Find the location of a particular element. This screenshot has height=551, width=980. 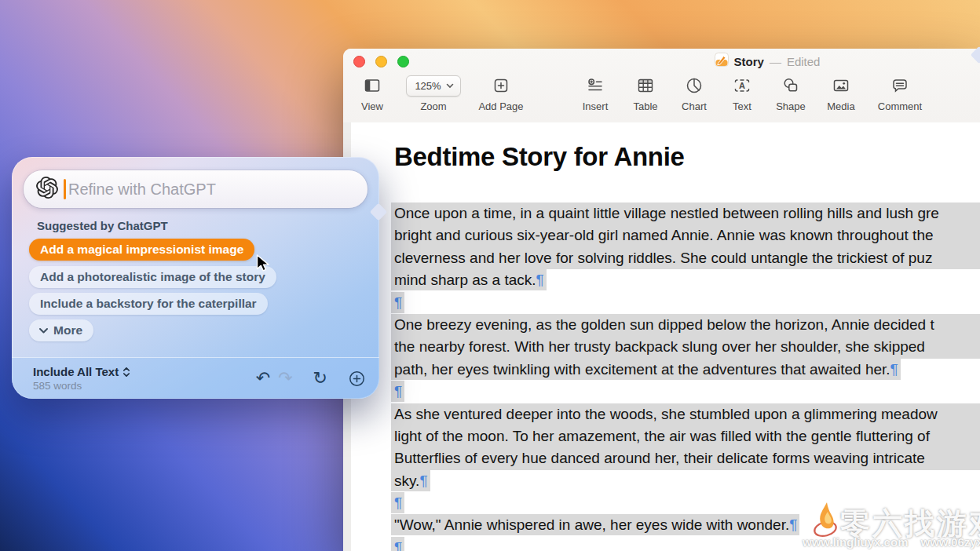

window-title: Story — Edited is located at coordinates (767, 61).